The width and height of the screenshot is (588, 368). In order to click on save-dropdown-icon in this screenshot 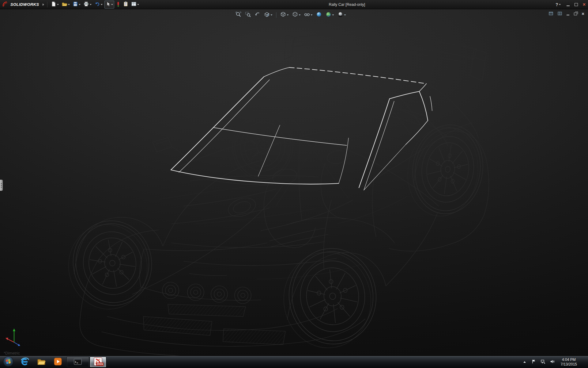, I will do `click(80, 5)`.